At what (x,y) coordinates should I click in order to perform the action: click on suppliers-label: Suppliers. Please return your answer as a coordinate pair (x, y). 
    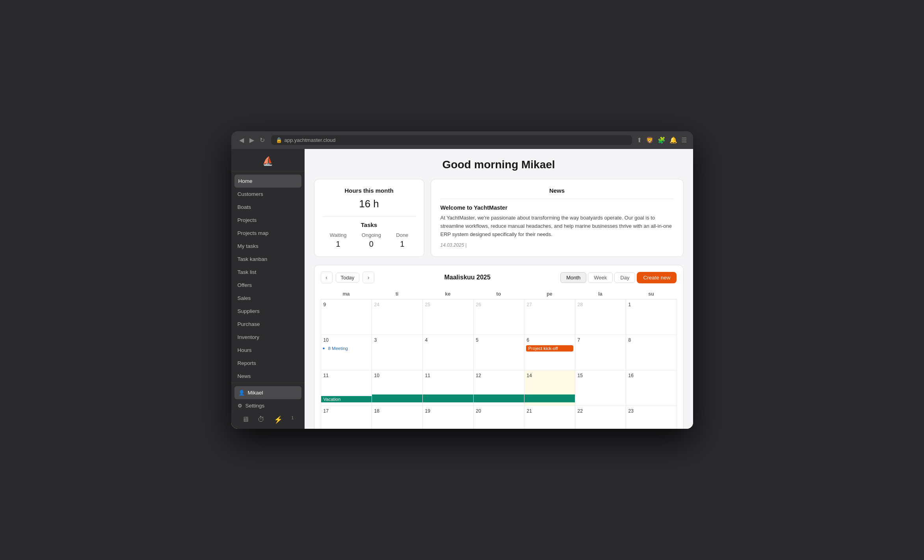
    Looking at the image, I should click on (249, 311).